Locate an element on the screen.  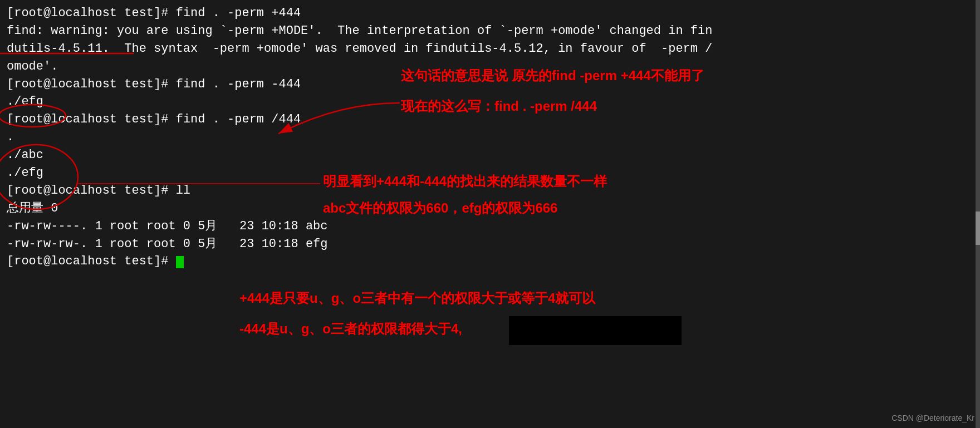
watermark: CSDN @Deteriorate_Kr is located at coordinates (933, 418).